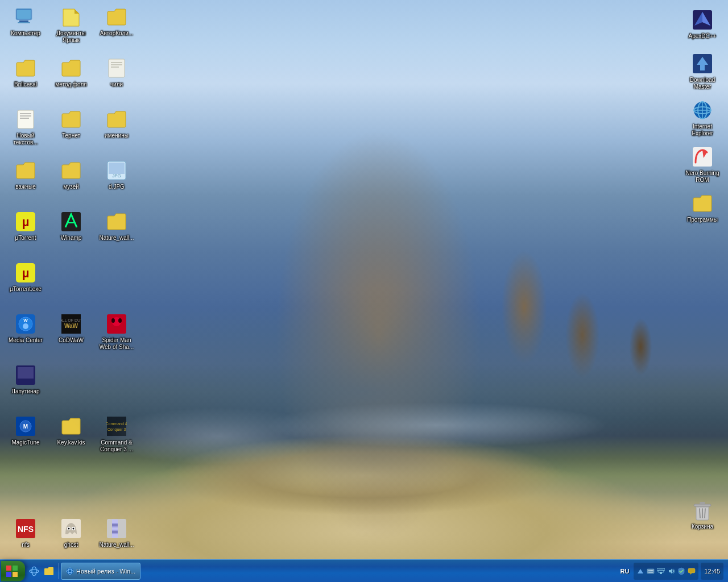 This screenshot has height=582, width=728. Describe the element at coordinates (702, 84) in the screenshot. I see `icon-download-master-label: Download Master` at that location.